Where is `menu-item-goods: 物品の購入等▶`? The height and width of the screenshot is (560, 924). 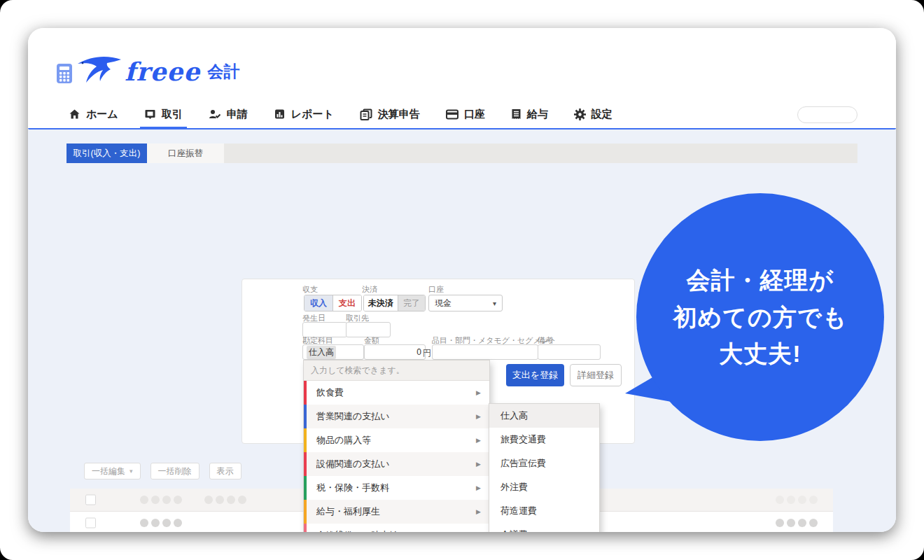 menu-item-goods: 物品の購入等▶ is located at coordinates (396, 440).